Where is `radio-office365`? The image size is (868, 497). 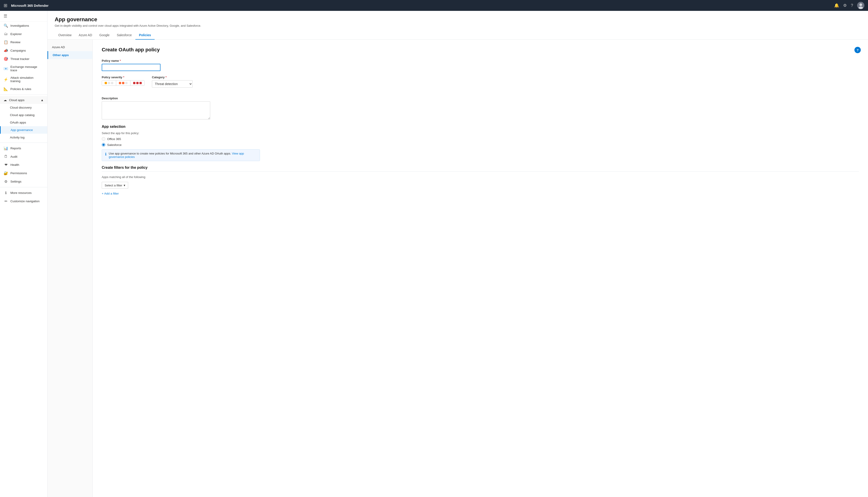
radio-office365 is located at coordinates (104, 139).